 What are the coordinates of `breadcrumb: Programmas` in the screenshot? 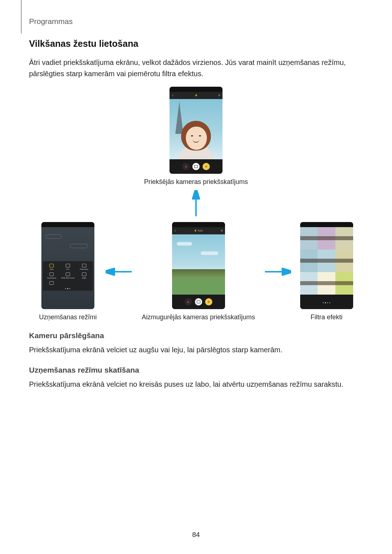 It's located at (51, 21).